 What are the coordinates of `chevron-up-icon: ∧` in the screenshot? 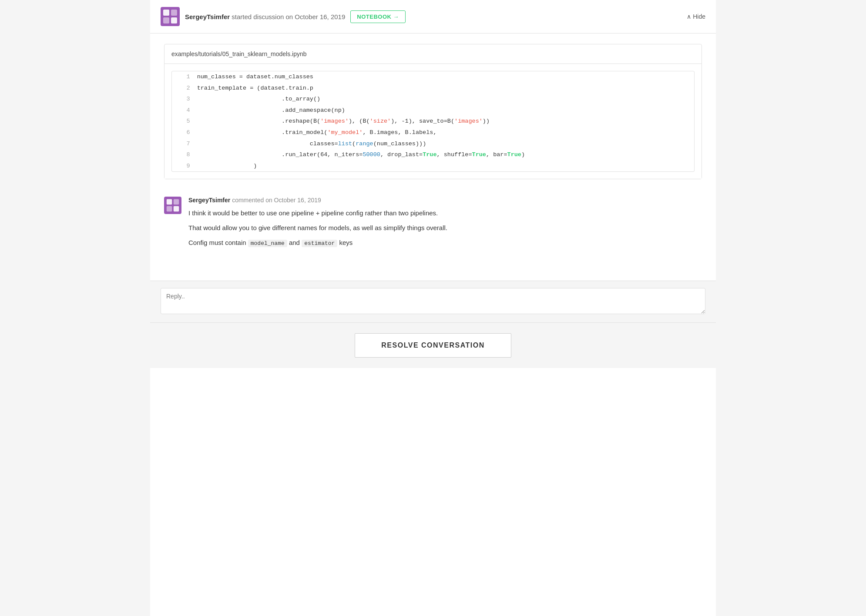 It's located at (689, 17).